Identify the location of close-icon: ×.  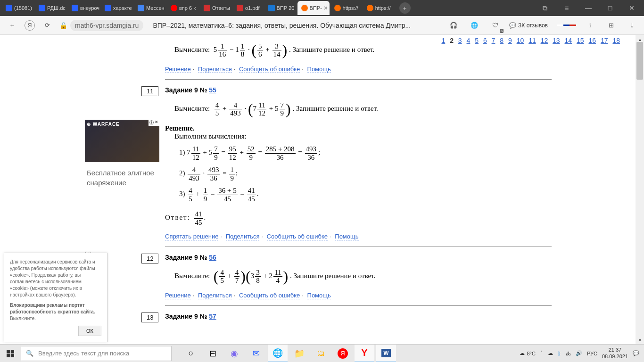
(326, 8).